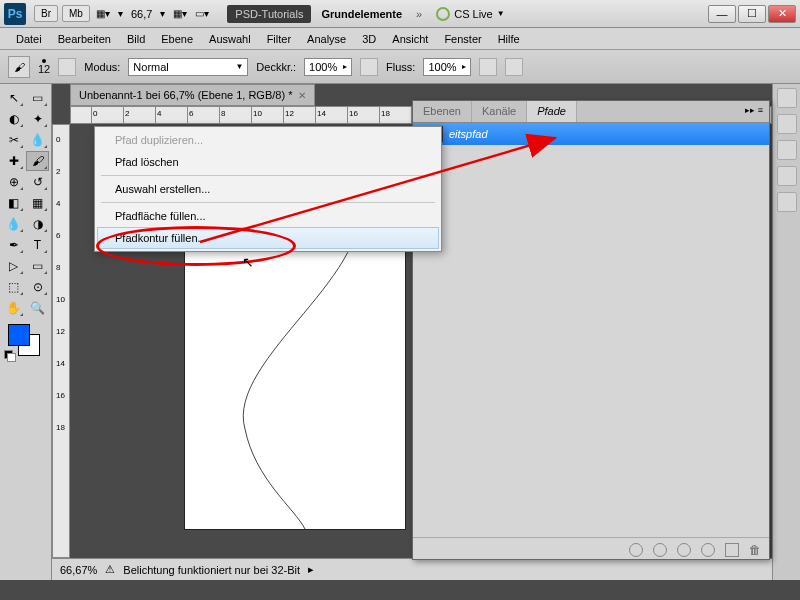 Image resolution: width=800 pixels, height=600 pixels. What do you see at coordinates (400, 67) in the screenshot?
I see `options-bar: 🖌 12 Modus: Normal▼ Deckkr.: 100%▸ Fluss…` at bounding box center [400, 67].